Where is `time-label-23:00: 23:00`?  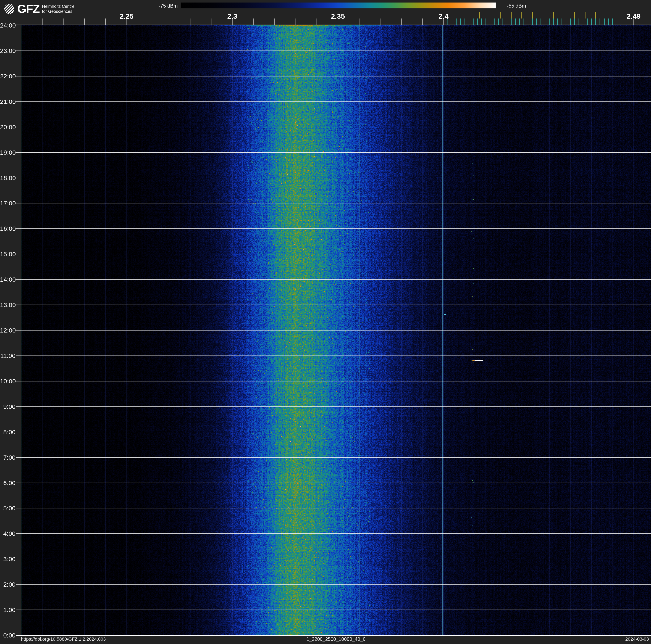
time-label-23:00: 23:00 is located at coordinates (8, 51).